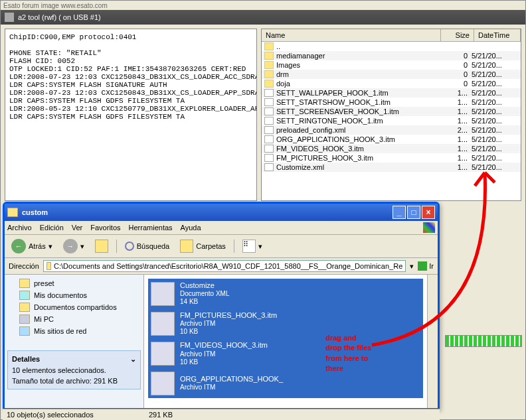  Describe the element at coordinates (391, 56) in the screenshot. I see `list-item: mediamanager05/21/20...` at that location.